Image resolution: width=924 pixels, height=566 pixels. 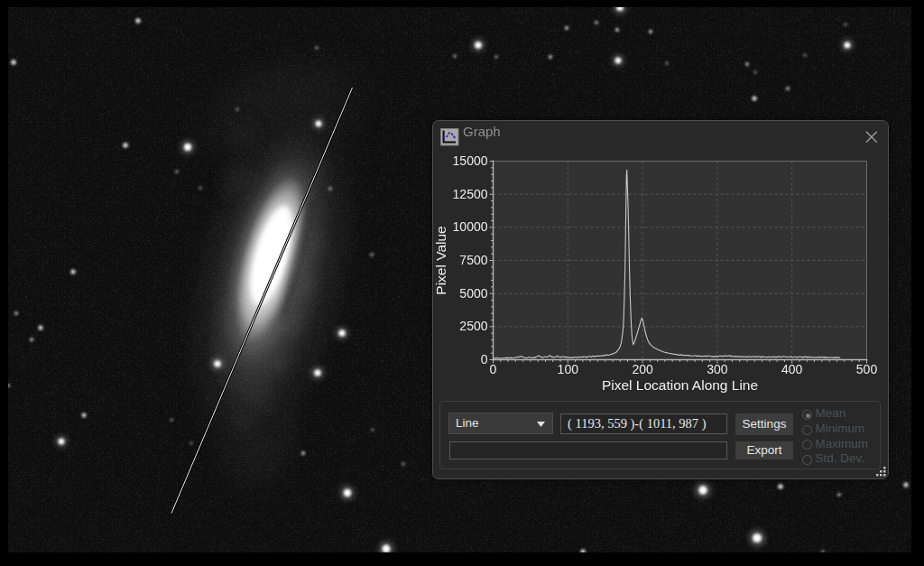 What do you see at coordinates (568, 369) in the screenshot?
I see `svg-text: 100` at bounding box center [568, 369].